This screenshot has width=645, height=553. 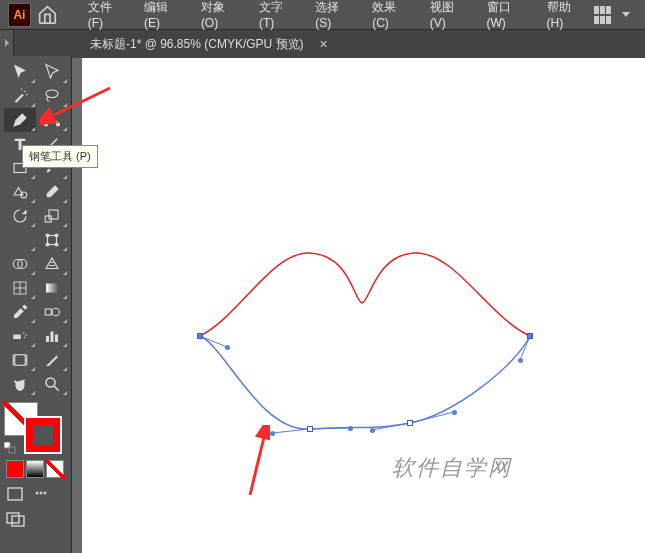 What do you see at coordinates (36, 429) in the screenshot?
I see `fill-stroke-control` at bounding box center [36, 429].